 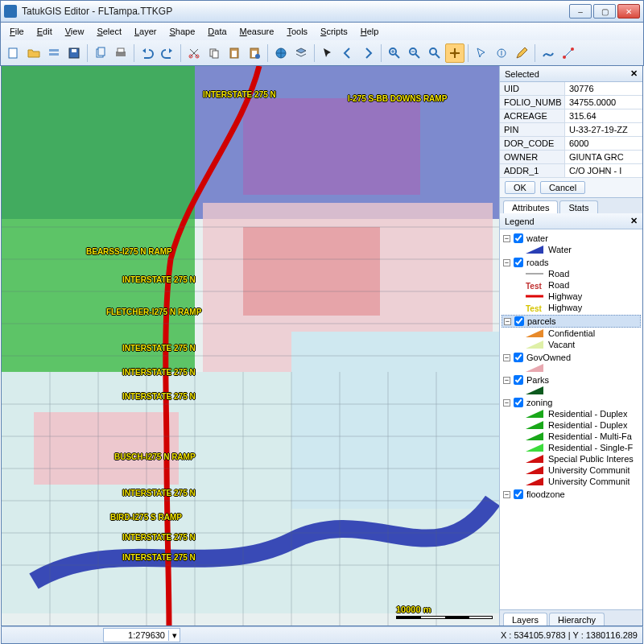 What do you see at coordinates (583, 274) in the screenshot?
I see `legend-item: Road` at bounding box center [583, 274].